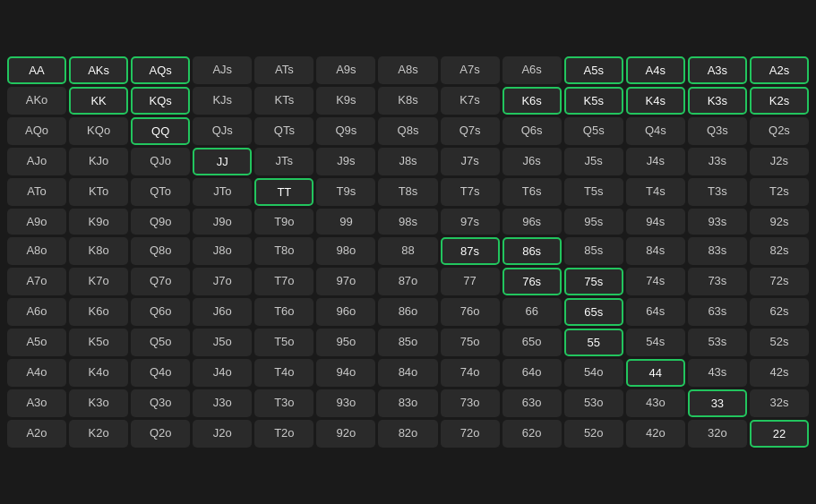 This screenshot has width=816, height=504. Describe the element at coordinates (222, 312) in the screenshot. I see `hand-cell: J6o` at that location.